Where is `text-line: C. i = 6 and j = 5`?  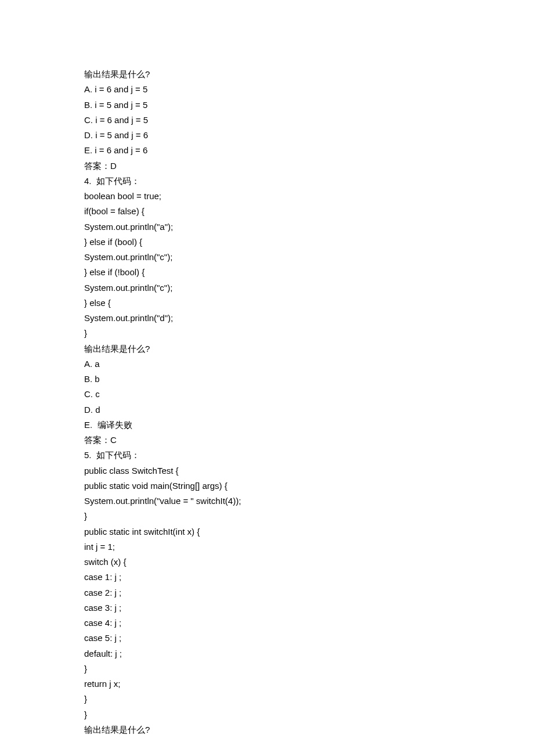 text-line: C. i = 6 and j = 5 is located at coordinates (267, 120).